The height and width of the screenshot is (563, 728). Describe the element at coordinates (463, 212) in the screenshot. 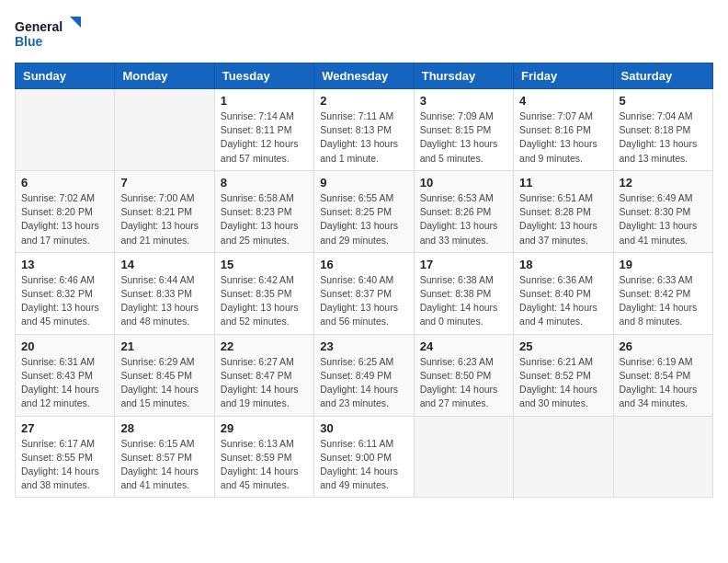

I see `calendar-cell: 10Sunrise: 6:53 AM Sunset: 8:26 PM Dayli…` at that location.